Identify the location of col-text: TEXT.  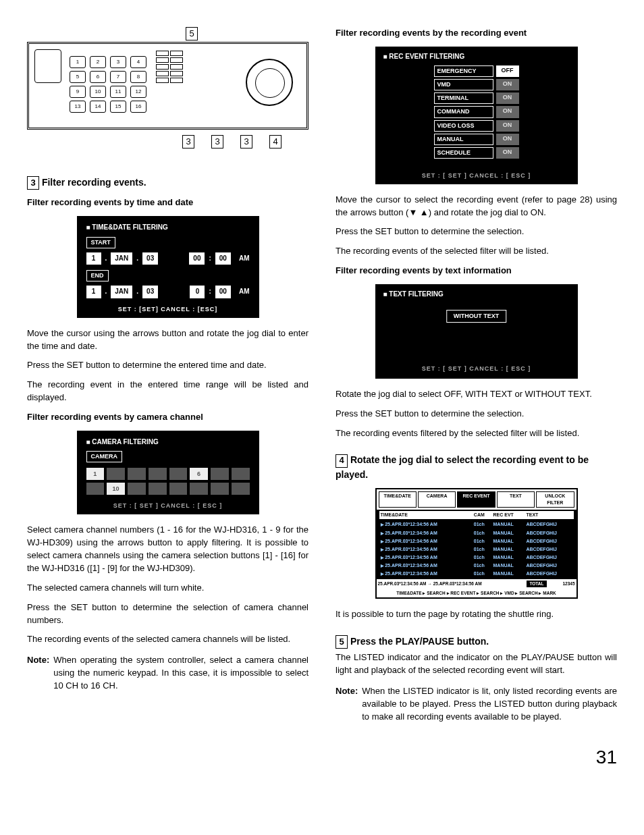
(549, 515).